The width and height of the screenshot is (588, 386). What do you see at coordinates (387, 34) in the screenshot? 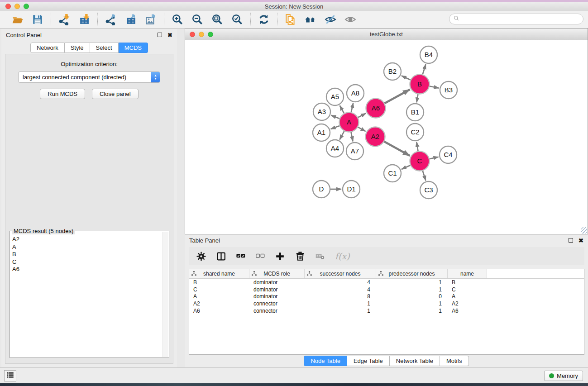
I see `network-window-titlebar: testGlobe.txt` at bounding box center [387, 34].